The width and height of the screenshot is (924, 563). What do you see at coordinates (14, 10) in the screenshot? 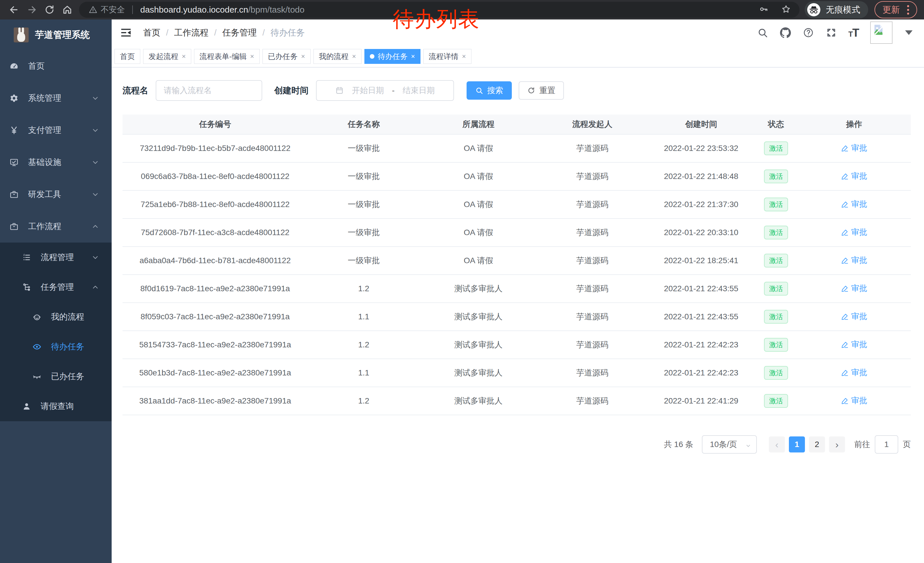
I see `browser-back-button` at bounding box center [14, 10].